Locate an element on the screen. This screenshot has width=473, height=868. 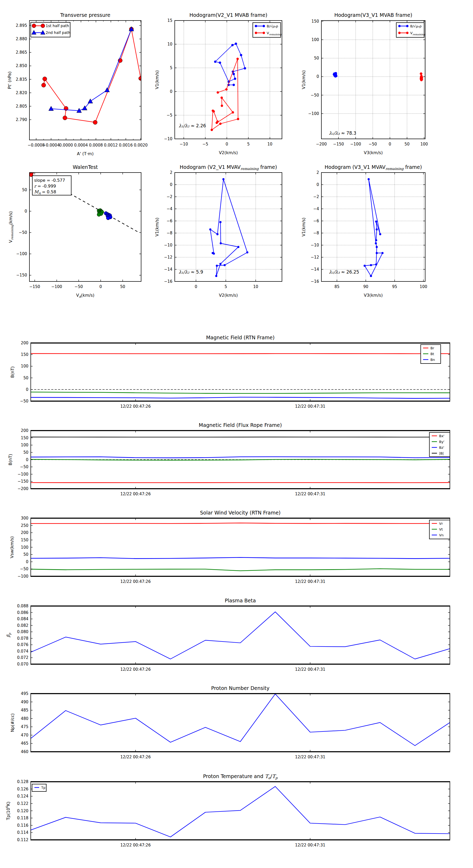
y-tick-label: −12 is located at coordinates (168, 257).